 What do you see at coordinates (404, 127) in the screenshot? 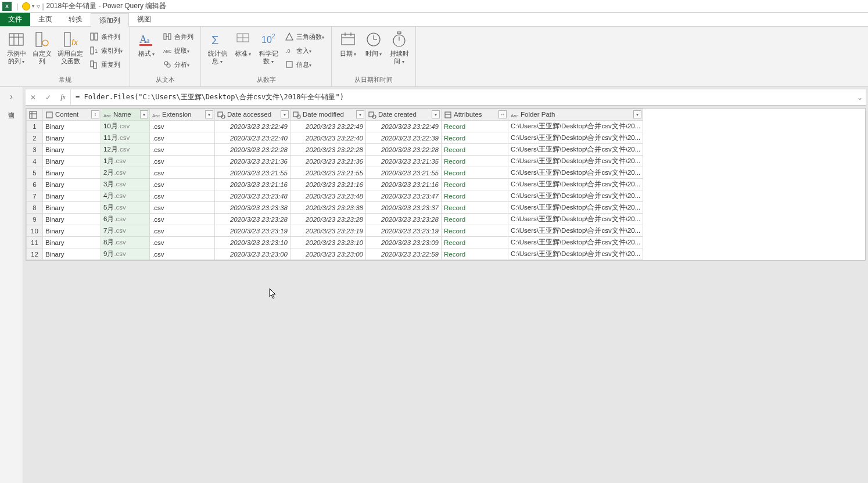
I see `cell-date-created: 2020/3/23 23:22:49` at bounding box center [404, 127].